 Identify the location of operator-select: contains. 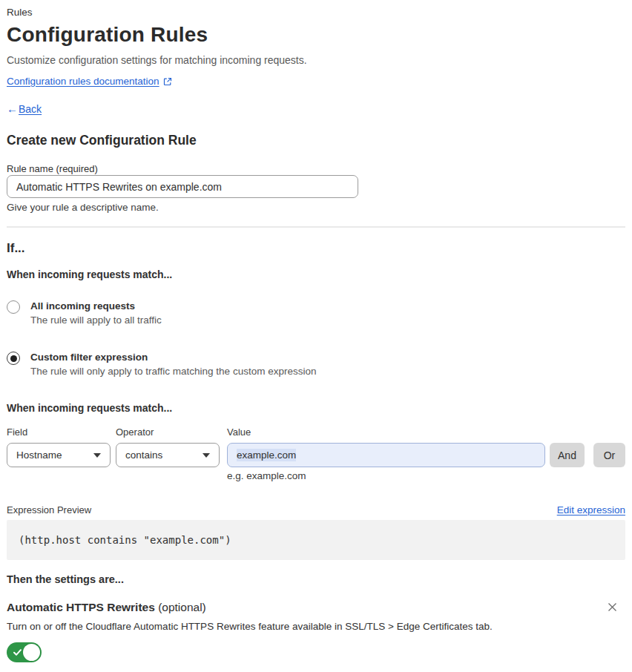
(168, 455).